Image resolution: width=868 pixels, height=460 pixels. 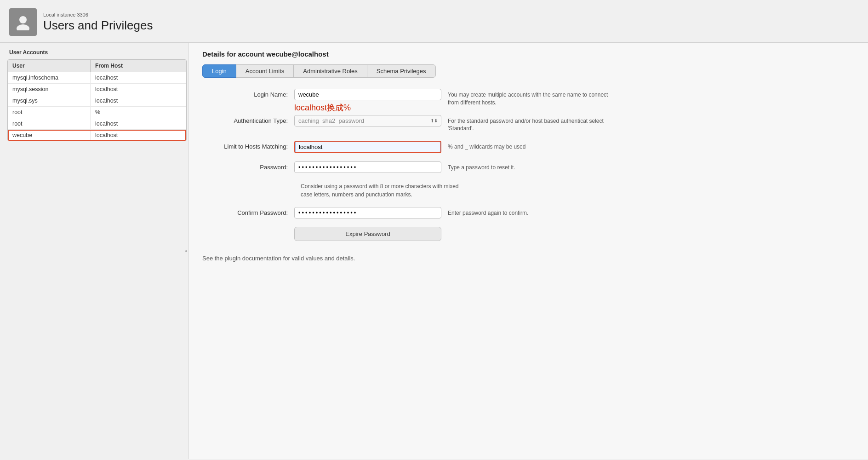 I want to click on password-hint-block: Consider using a password with 8 or more…, so click(x=383, y=190).